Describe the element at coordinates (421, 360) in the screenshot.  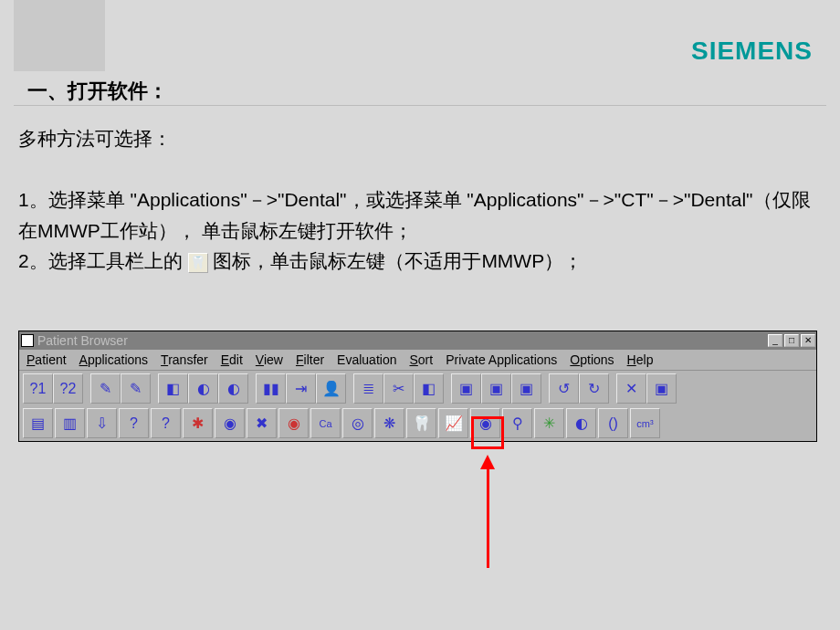
I see `menu-sort: Sort` at that location.